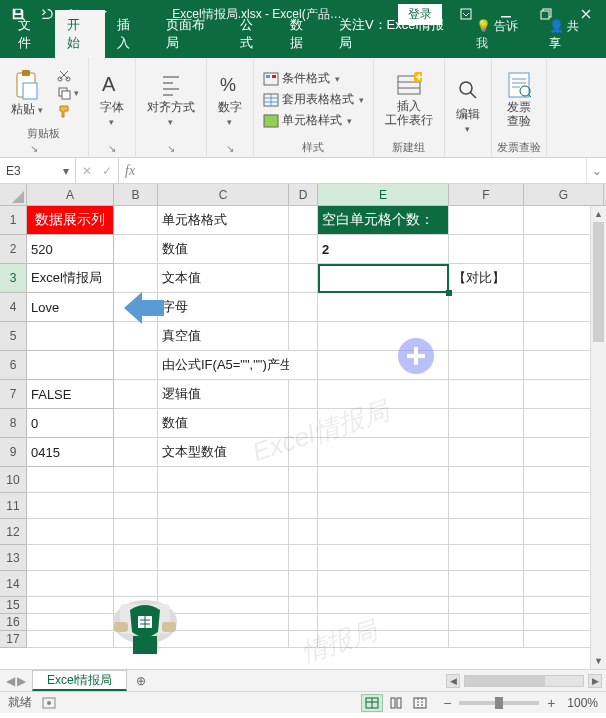  What do you see at coordinates (304, 394) in the screenshot?
I see `cell-d7` at bounding box center [304, 394].